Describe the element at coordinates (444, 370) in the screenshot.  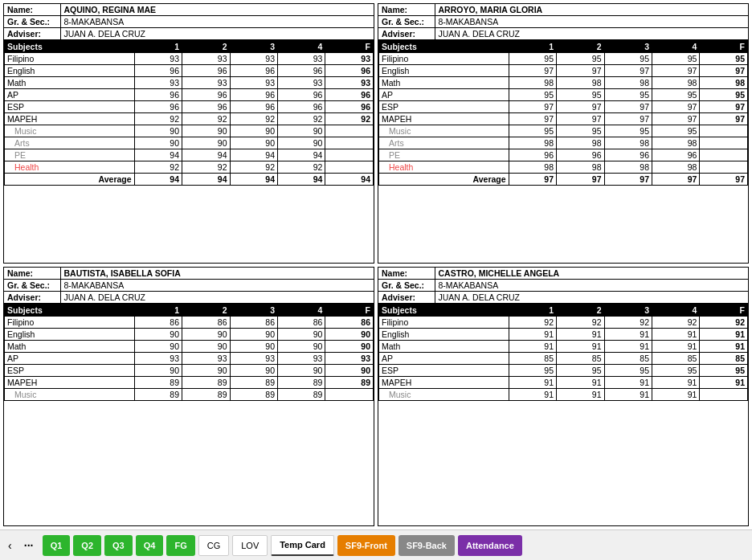
I see `subject-name: ESP` at that location.